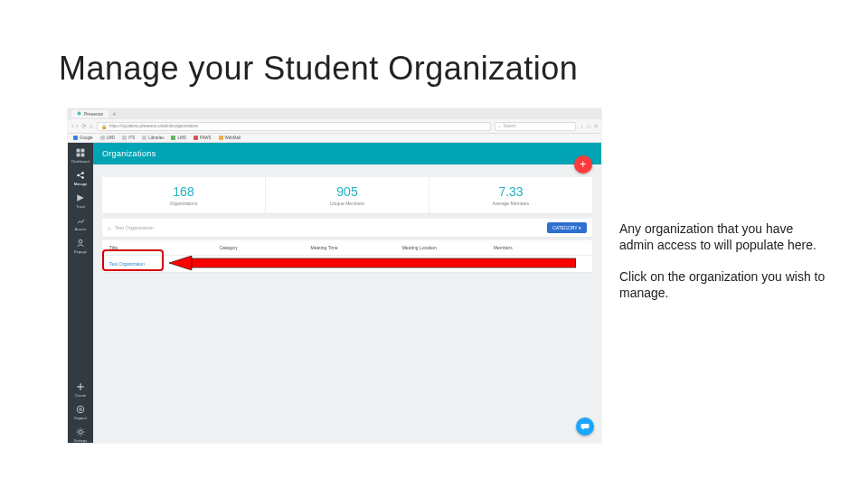 Image resolution: width=868 pixels, height=488 pixels. What do you see at coordinates (83, 137) in the screenshot?
I see `bookmark-google: Google` at bounding box center [83, 137].